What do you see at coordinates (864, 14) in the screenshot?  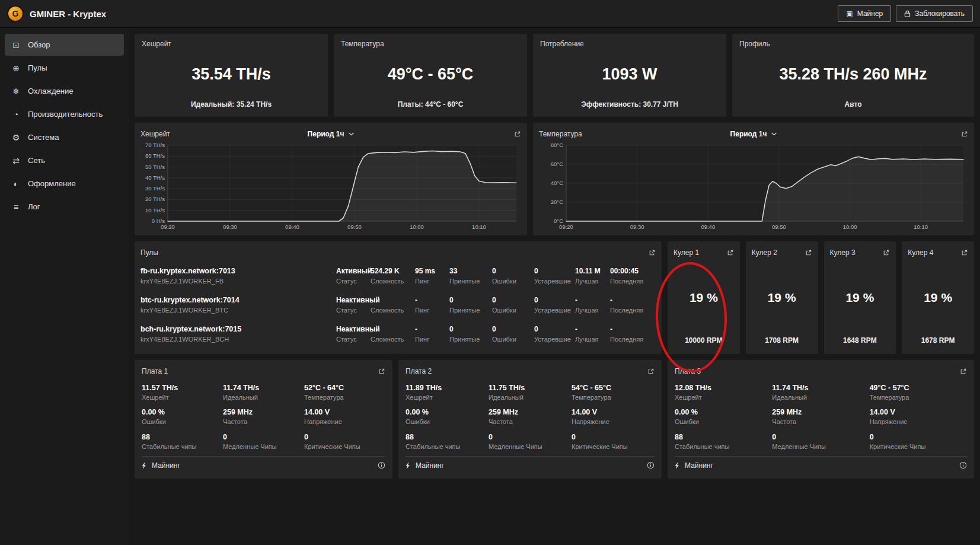 I see `miner-button: ▣ Майнер` at bounding box center [864, 14].